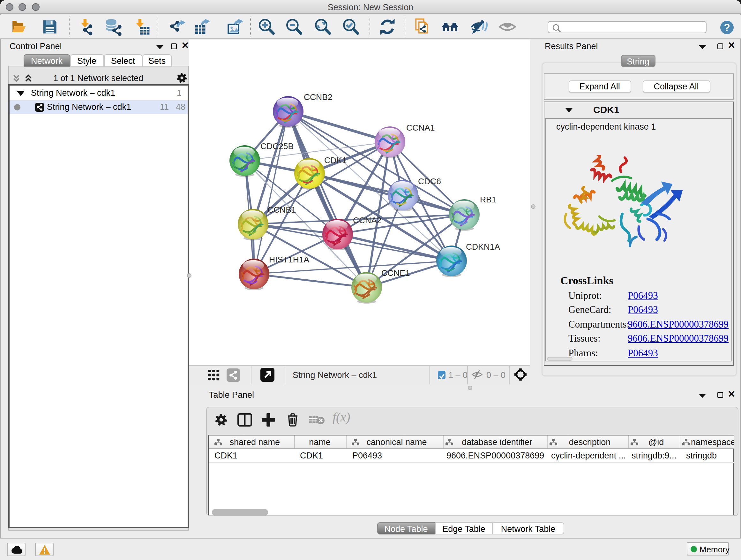 Image resolution: width=741 pixels, height=560 pixels. Describe the element at coordinates (336, 160) in the screenshot. I see `svg-text: CDK1` at that location.